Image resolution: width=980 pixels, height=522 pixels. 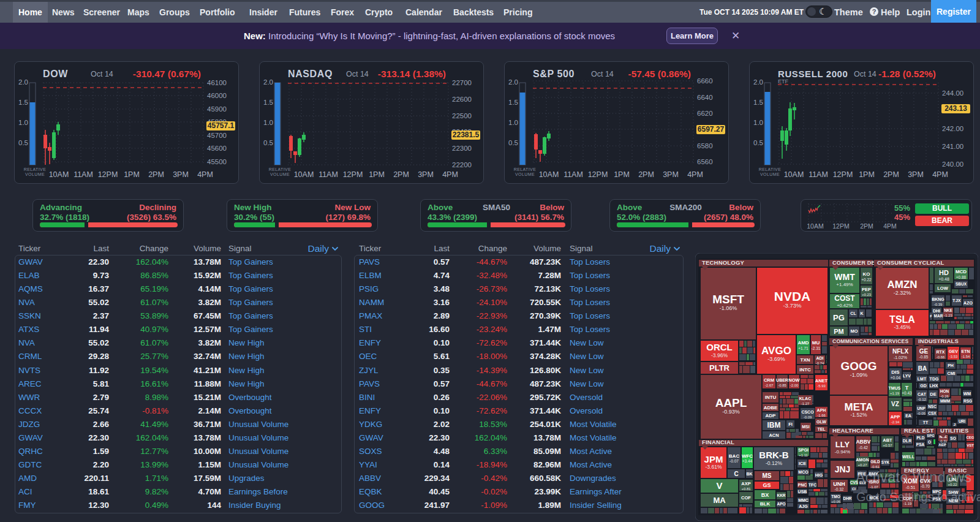 What do you see at coordinates (802, 491) in the screenshot?
I see `svg-text: USB` at bounding box center [802, 491].